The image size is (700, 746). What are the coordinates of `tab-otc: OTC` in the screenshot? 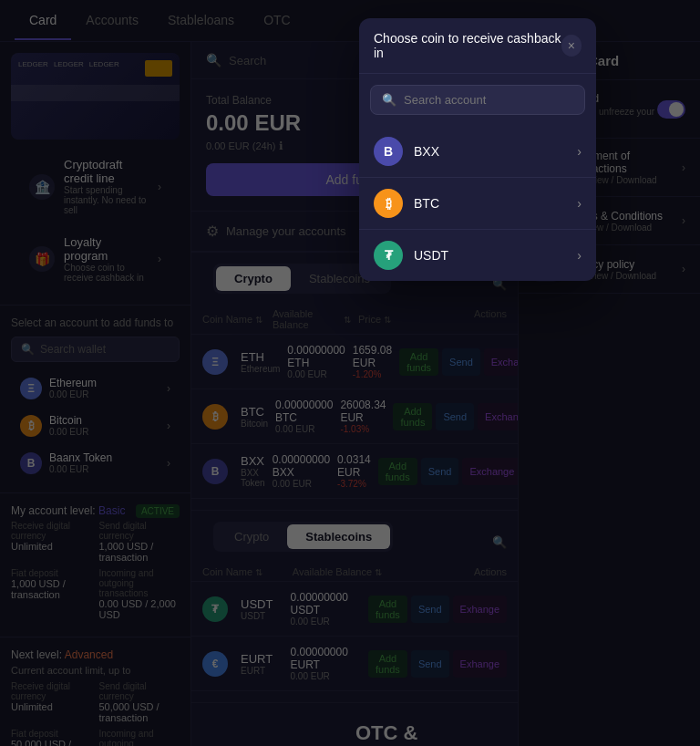 It's located at (277, 21).